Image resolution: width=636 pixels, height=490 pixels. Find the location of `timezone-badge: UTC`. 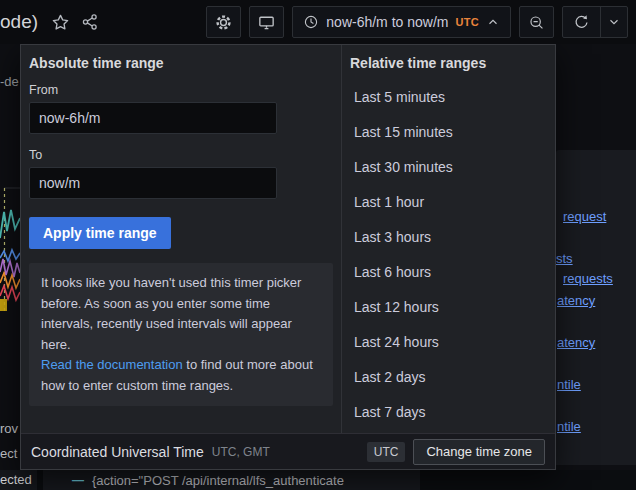

timezone-badge: UTC is located at coordinates (386, 452).